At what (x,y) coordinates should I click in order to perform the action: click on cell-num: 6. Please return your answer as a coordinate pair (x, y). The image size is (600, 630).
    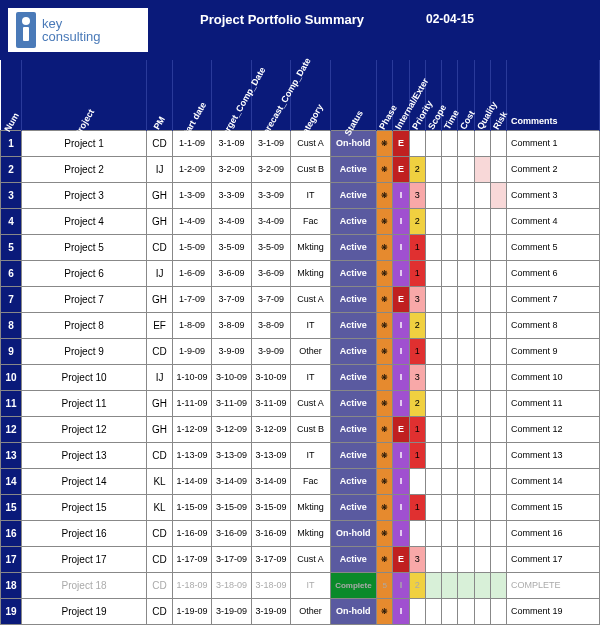
    Looking at the image, I should click on (12, 273).